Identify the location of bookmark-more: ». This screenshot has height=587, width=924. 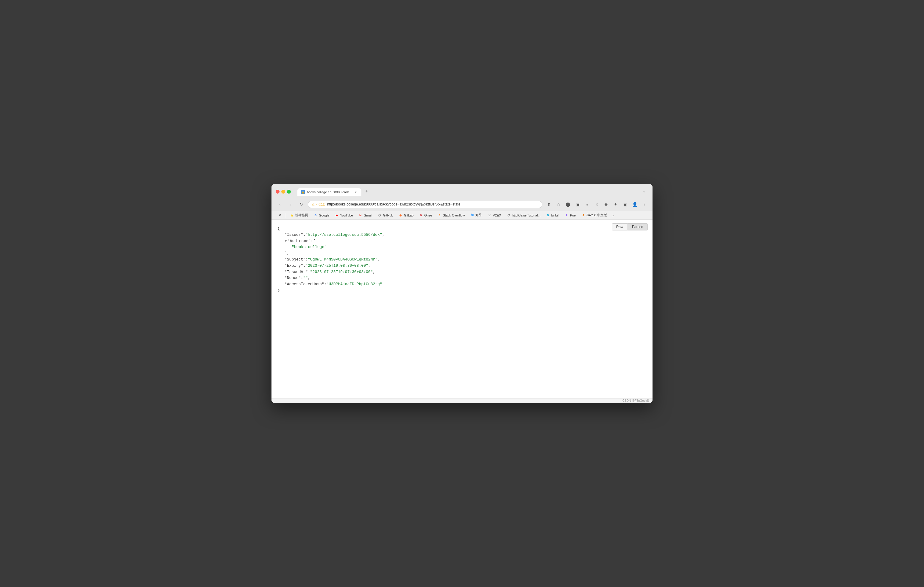
(613, 215).